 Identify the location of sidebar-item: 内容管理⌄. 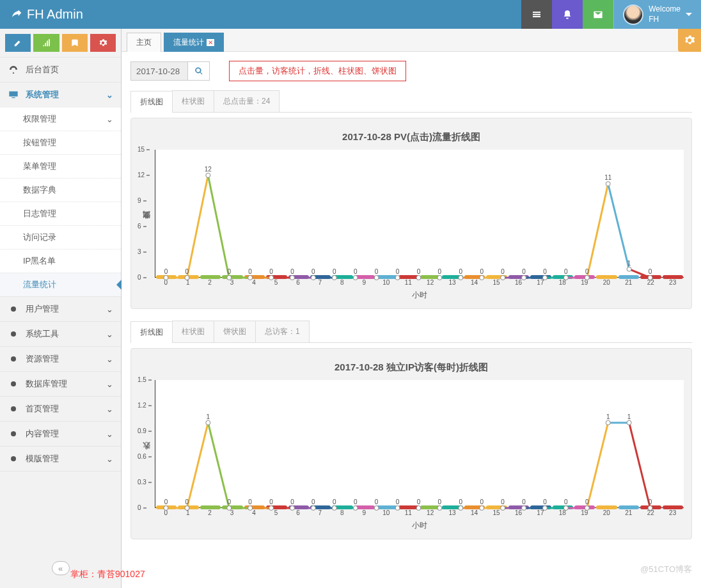
(60, 434).